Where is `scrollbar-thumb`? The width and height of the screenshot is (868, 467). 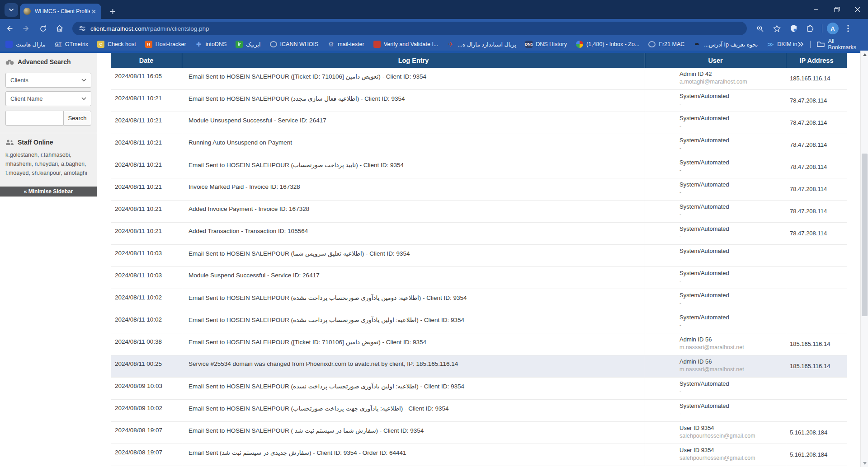 scrollbar-thumb is located at coordinates (864, 235).